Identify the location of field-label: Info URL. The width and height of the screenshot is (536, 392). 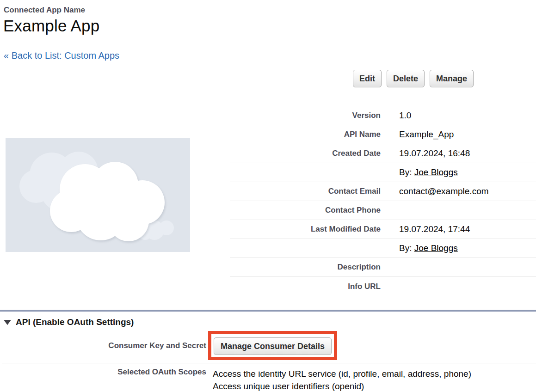
(305, 287).